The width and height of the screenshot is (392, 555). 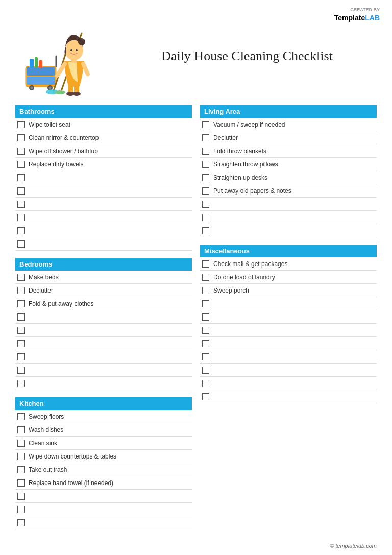 What do you see at coordinates (288, 324) in the screenshot?
I see `section-miscellaneous: MiscellaneousCheck mail & get packagesDo…` at bounding box center [288, 324].